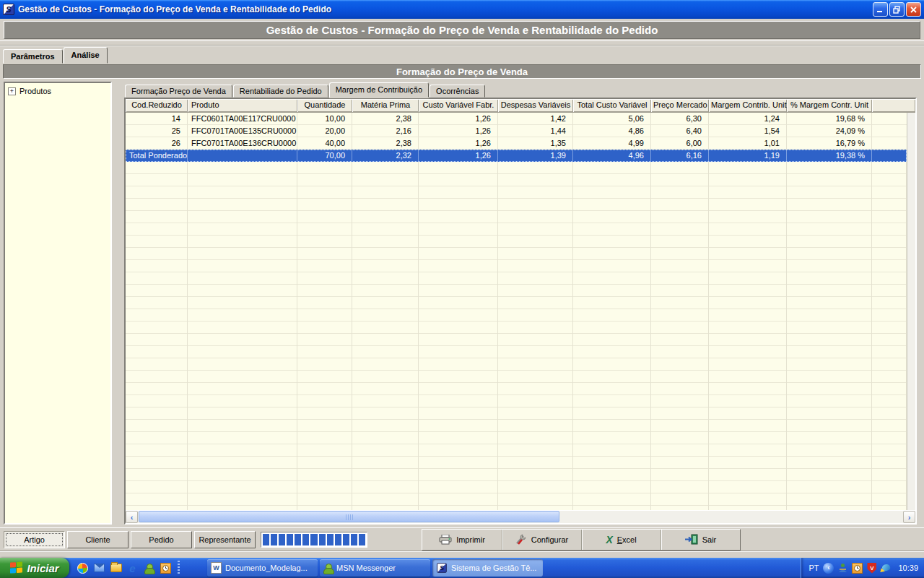 The height and width of the screenshot is (578, 924). Describe the element at coordinates (157, 131) in the screenshot. I see `cell-cod: 25` at that location.